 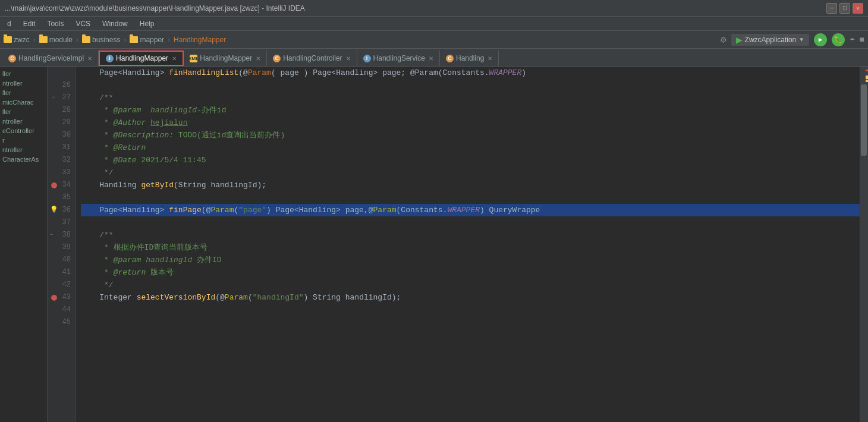 I want to click on line-num-34: 34, so click(x=62, y=185).